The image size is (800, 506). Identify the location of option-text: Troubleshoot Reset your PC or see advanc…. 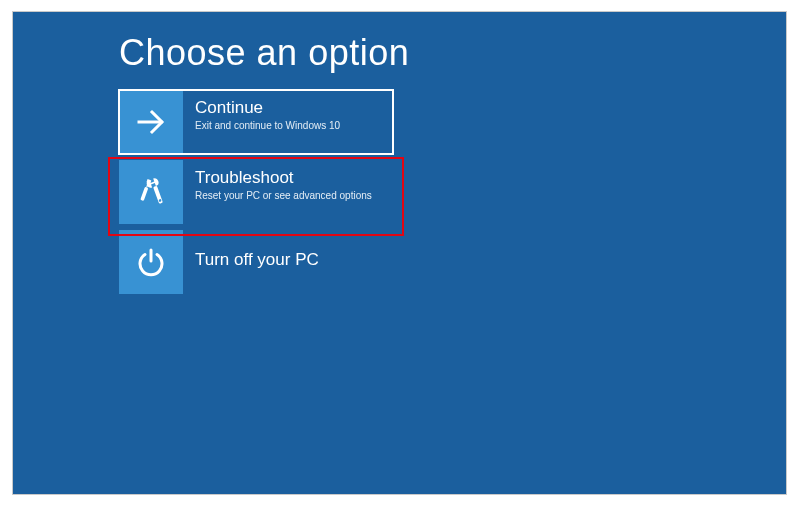
(282, 181).